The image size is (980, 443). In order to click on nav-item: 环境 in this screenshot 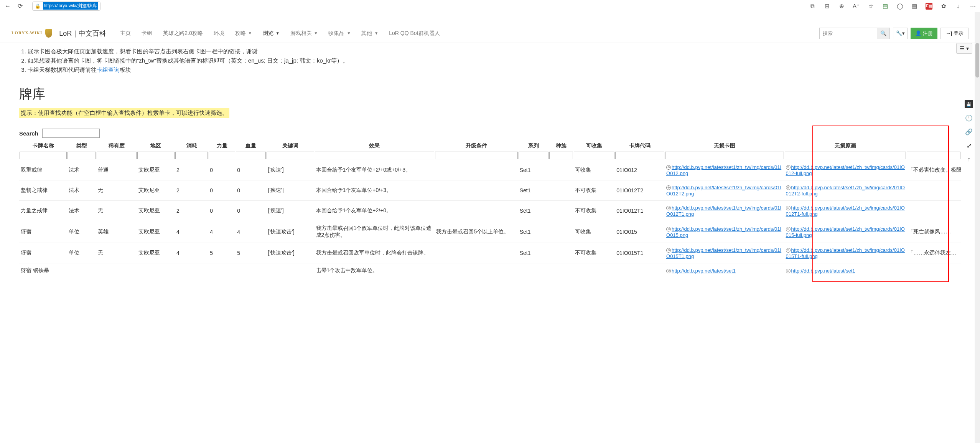, I will do `click(219, 33)`.